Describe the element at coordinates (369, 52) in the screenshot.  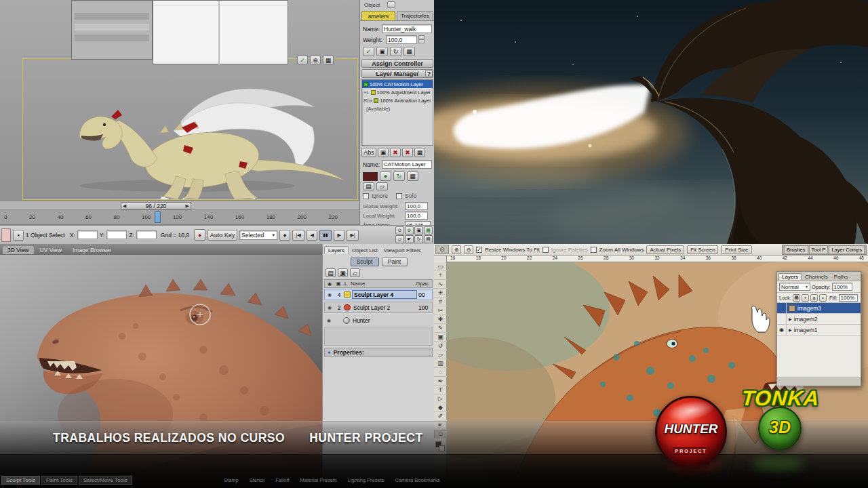
I see `controller-check-button: ✓` at that location.